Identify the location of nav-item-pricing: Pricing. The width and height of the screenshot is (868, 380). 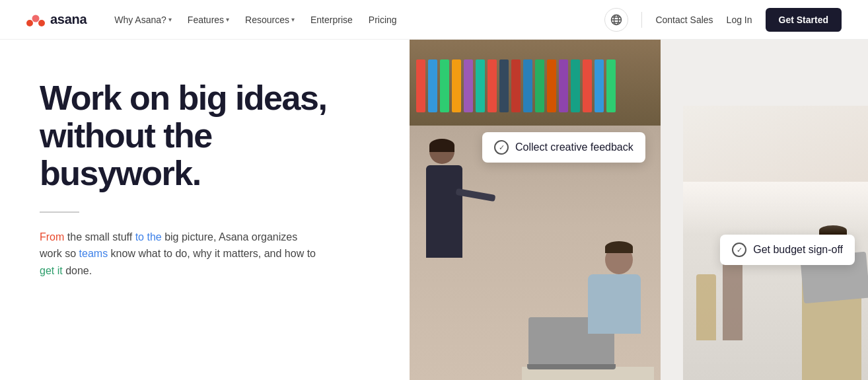
(383, 20).